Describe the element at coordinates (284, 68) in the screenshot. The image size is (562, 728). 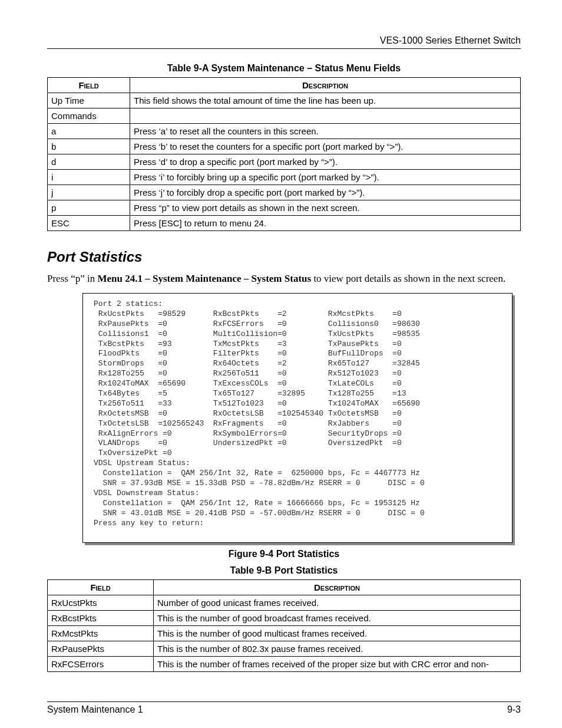
I see `table-a-caption: Table 9-A System Maintenance – Status Me…` at that location.